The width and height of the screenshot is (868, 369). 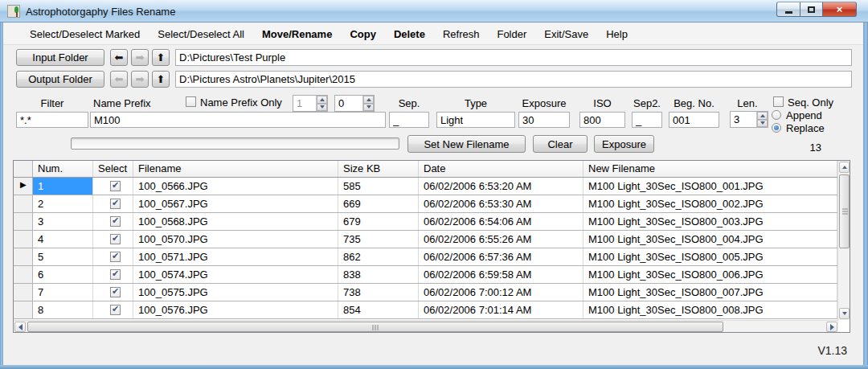 I want to click on cell-num: 3, so click(x=63, y=222).